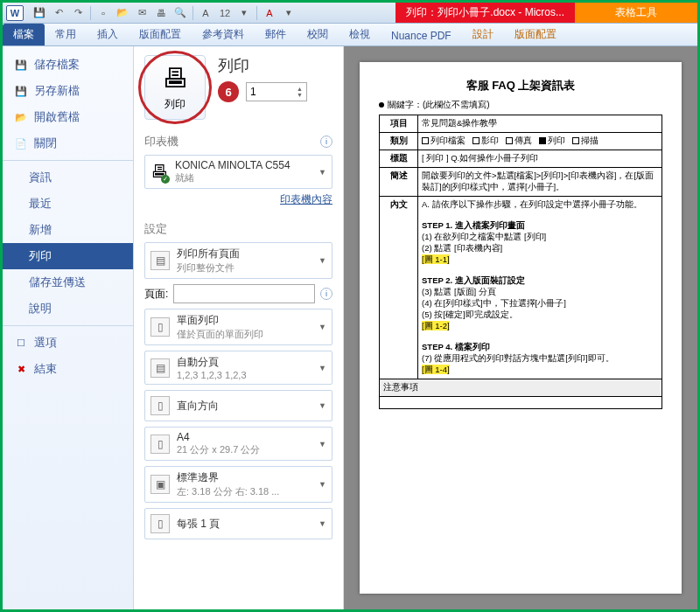 Image resolution: width=700 pixels, height=612 pixels. What do you see at coordinates (228, 491) in the screenshot?
I see `setting-sub: 左: 3.18 公分 右: 3.18 ...` at bounding box center [228, 491].